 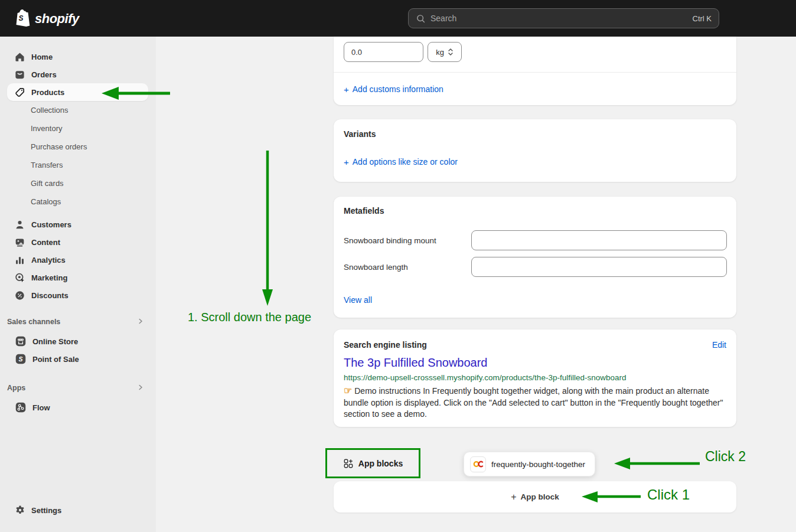 I want to click on sidebar-item-label: Point of Sale, so click(x=56, y=359).